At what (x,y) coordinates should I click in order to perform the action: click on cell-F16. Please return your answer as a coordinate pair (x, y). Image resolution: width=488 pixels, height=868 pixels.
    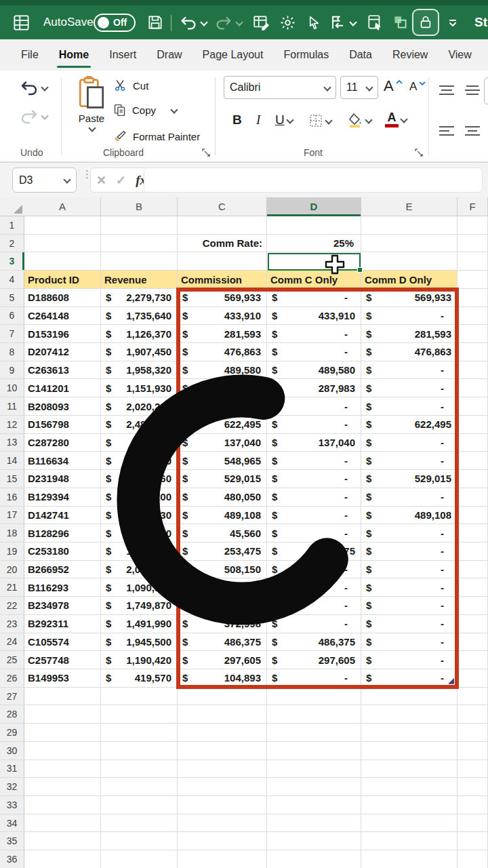
    Looking at the image, I should click on (473, 497).